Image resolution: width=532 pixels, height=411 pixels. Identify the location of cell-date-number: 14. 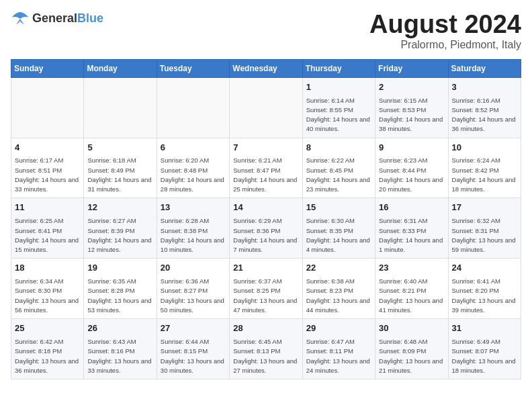
(266, 208).